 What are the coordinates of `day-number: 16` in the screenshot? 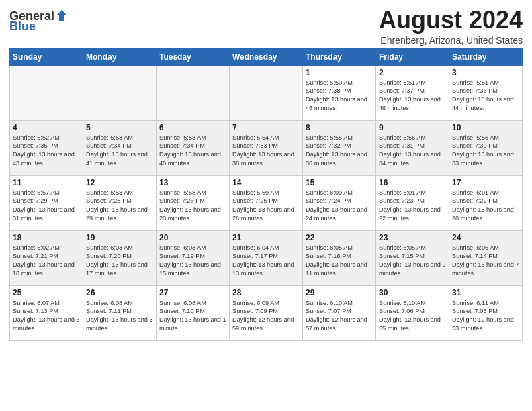 It's located at (412, 183).